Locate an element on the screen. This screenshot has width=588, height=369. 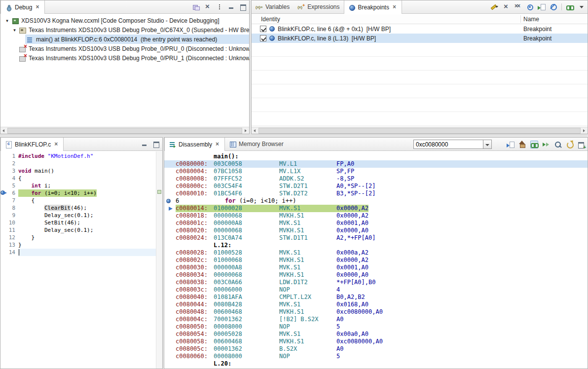
sash-vertical-bottom is located at coordinates (163, 253).